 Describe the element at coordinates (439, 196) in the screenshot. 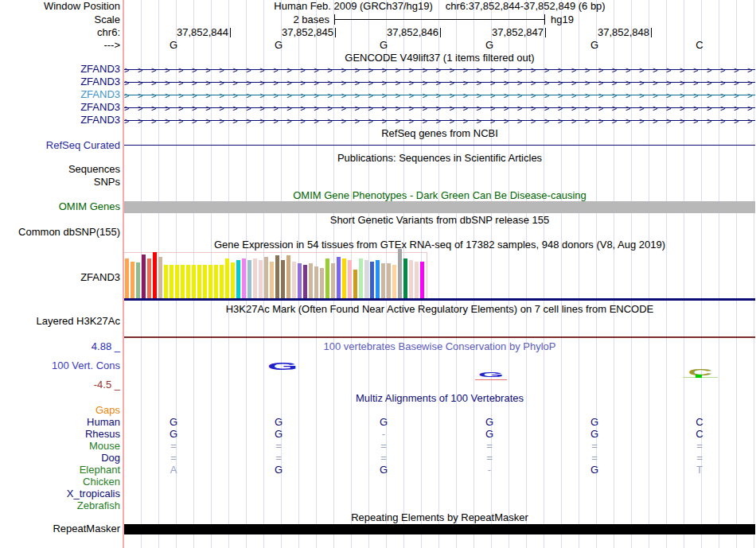

I see `omim-track-title: OMIM Gene Phenotypes - Dark Green Can Be…` at that location.